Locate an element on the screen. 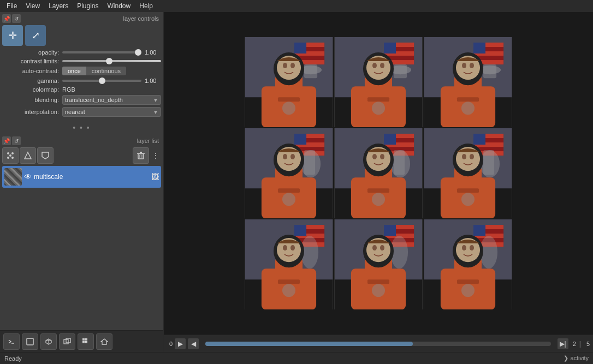 This screenshot has width=593, height=364. ndim-icon is located at coordinates (67, 342).